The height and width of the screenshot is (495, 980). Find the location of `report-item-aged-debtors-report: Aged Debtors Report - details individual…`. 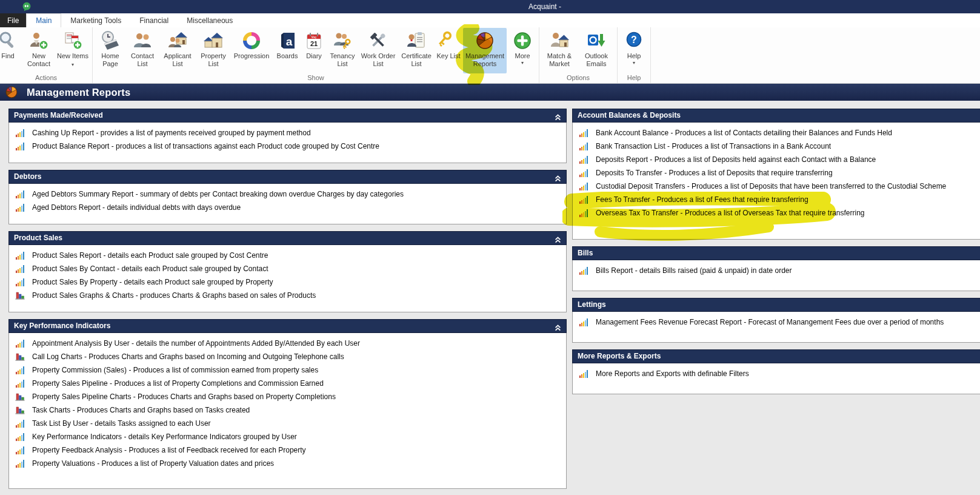

report-item-aged-debtors-report: Aged Debtors Report - details individual… is located at coordinates (287, 207).